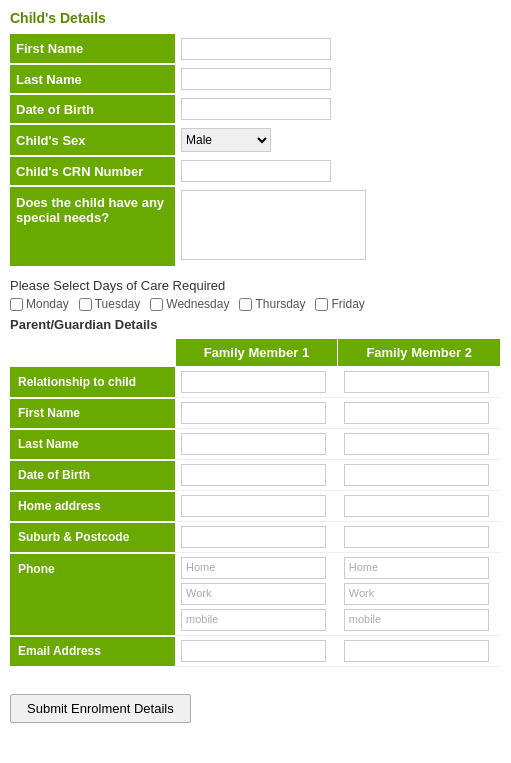 Image resolution: width=511 pixels, height=763 pixels. I want to click on tuesday-checkbox, so click(86, 304).